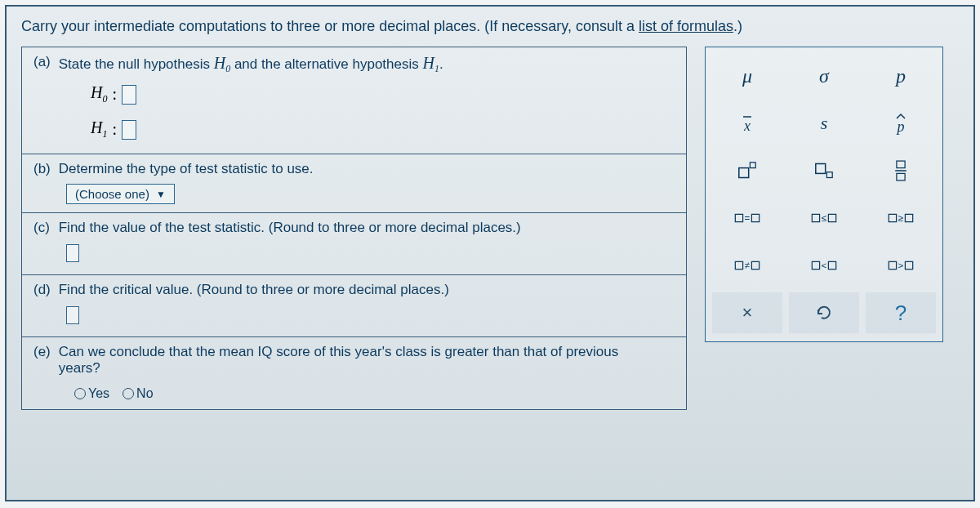  Describe the element at coordinates (686, 26) in the screenshot. I see `formulas-link: list of formulas` at that location.